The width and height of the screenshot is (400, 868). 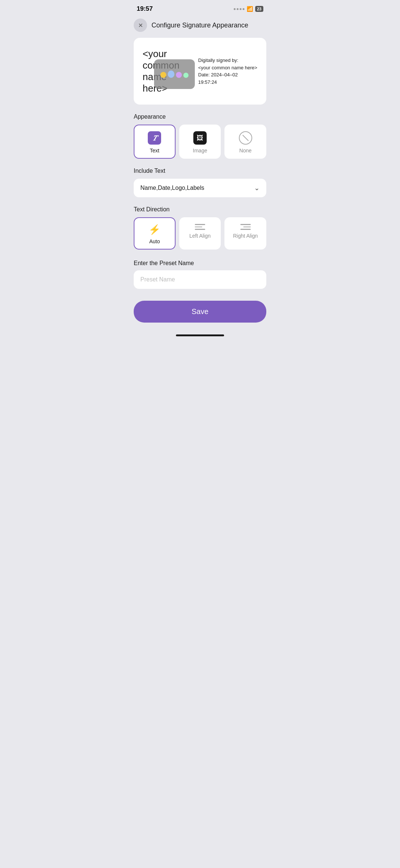 What do you see at coordinates (246, 138) in the screenshot?
I see `none-icon` at bounding box center [246, 138].